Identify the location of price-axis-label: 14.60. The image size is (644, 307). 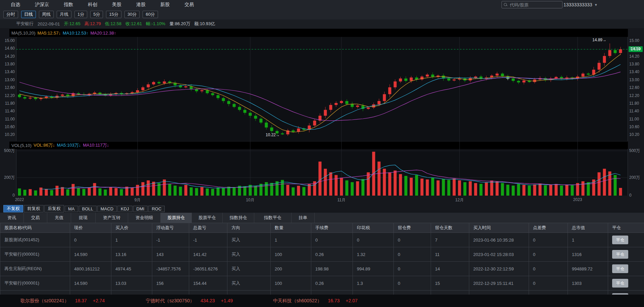
(634, 48).